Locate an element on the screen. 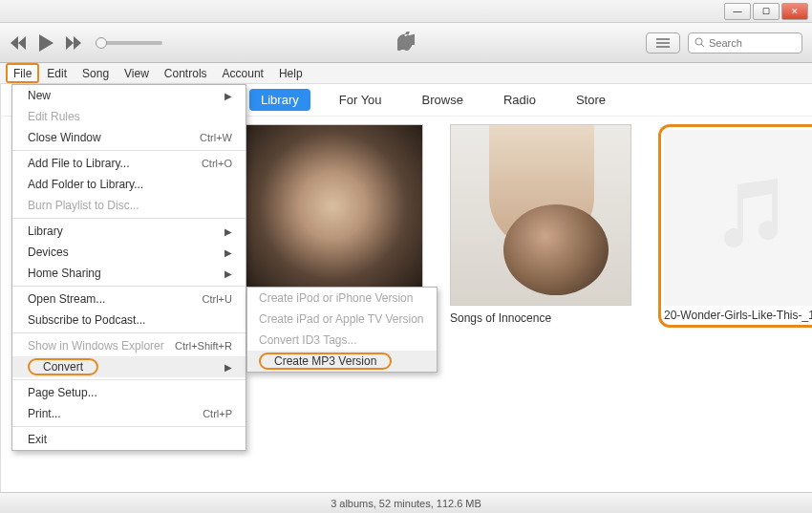  tab-store: Store is located at coordinates (590, 99).